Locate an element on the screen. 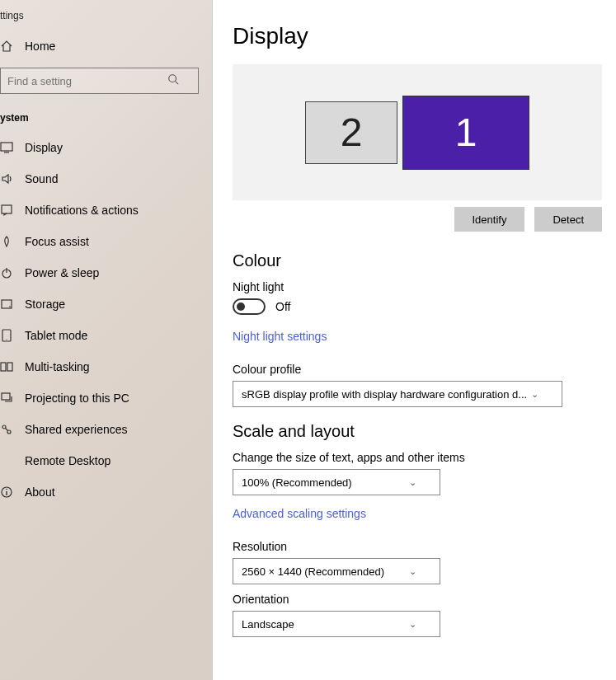  resolution-select: 2560 × 1440 (Recommended) ⌄ is located at coordinates (336, 571).